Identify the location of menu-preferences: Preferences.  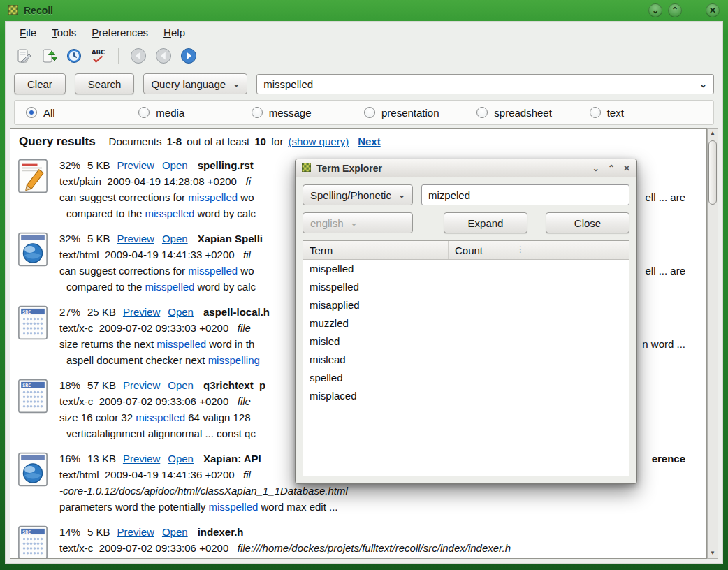
(120, 32).